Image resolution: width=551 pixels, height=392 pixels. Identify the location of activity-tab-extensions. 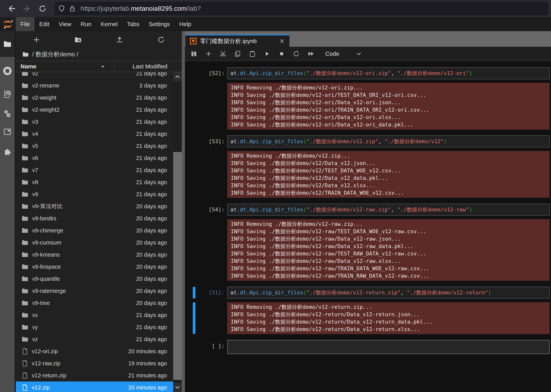
(7, 152).